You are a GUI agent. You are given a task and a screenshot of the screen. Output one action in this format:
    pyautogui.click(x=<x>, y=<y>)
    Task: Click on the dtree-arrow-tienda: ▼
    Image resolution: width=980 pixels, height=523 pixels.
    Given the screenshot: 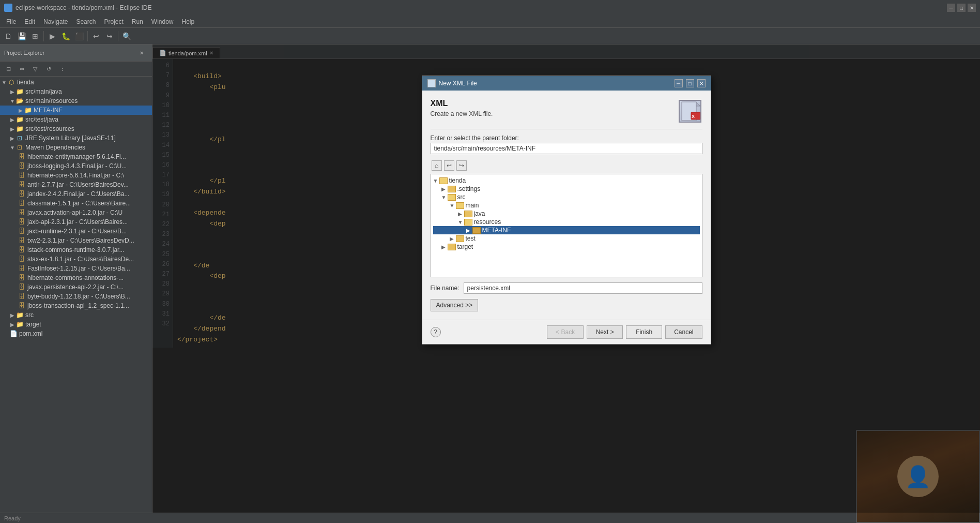 What is the action you would take?
    pyautogui.click(x=436, y=181)
    